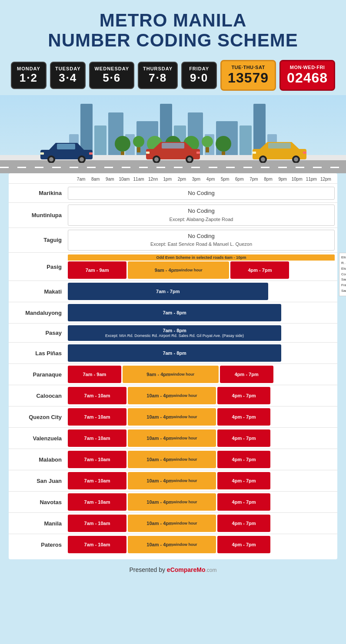 The image size is (346, 644). Describe the element at coordinates (173, 193) in the screenshot. I see `row-marikina: Marikina No Coding` at that location.